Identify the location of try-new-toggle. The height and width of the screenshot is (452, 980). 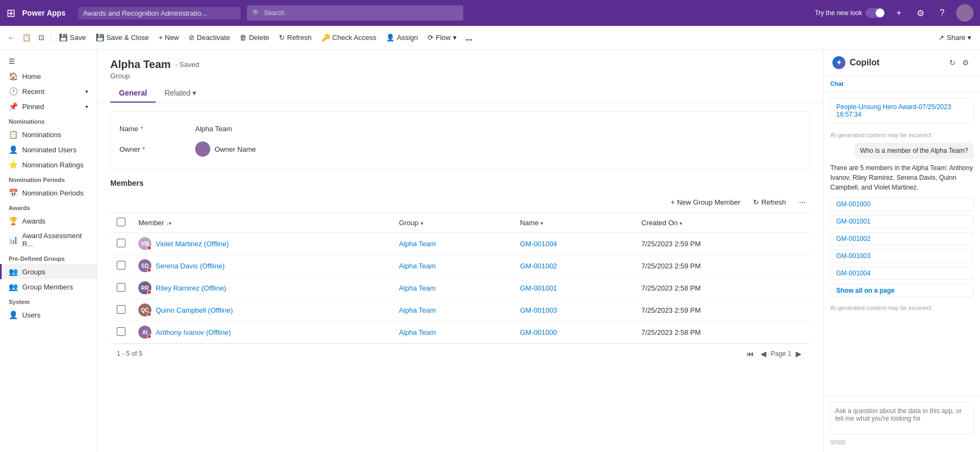
(875, 13).